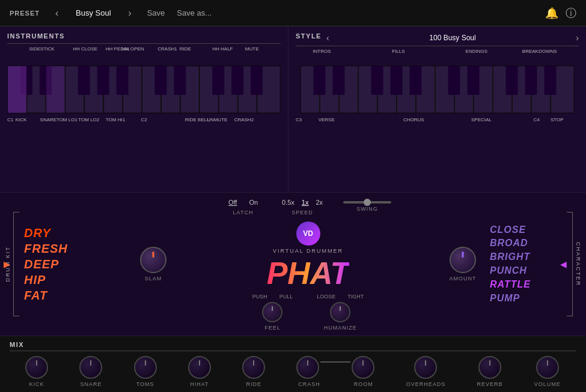  What do you see at coordinates (526, 244) in the screenshot?
I see `character-item-broad: BROAD` at bounding box center [526, 244].